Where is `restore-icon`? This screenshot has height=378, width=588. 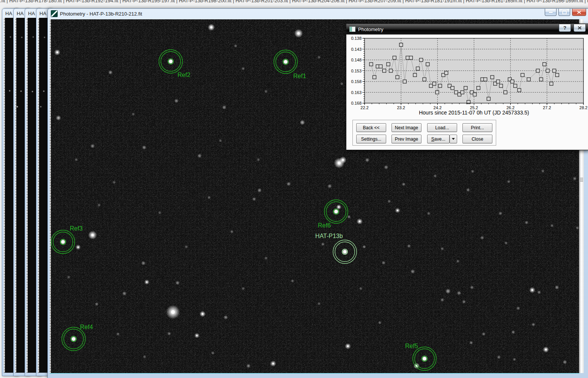 restore-icon is located at coordinates (564, 12).